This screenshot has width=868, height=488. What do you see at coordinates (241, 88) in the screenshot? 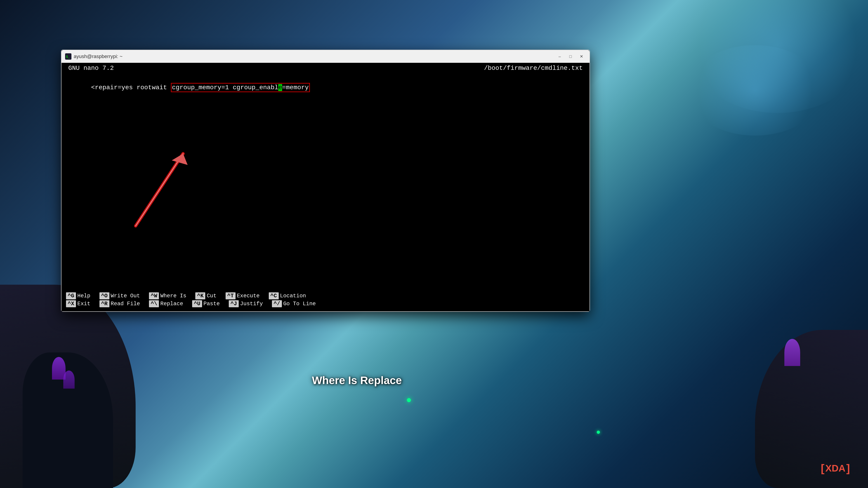
I see `highlighted-command: cgroup_memory=1 cgroup_enable=memory` at bounding box center [241, 88].